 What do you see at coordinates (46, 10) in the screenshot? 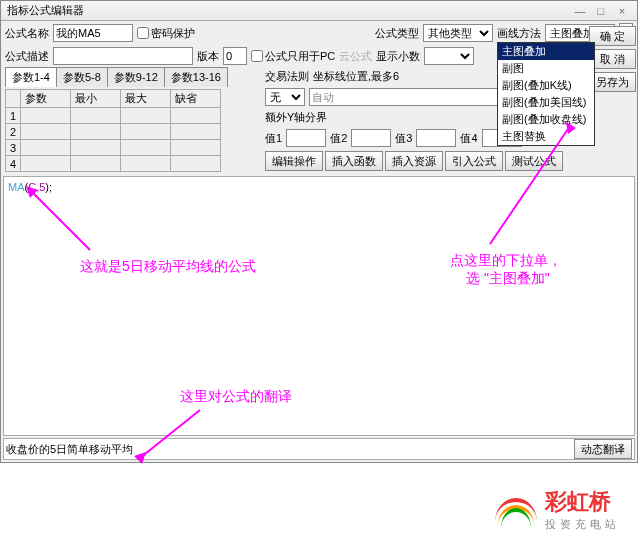
I see `window-title: 指标公式编辑器` at bounding box center [46, 10].